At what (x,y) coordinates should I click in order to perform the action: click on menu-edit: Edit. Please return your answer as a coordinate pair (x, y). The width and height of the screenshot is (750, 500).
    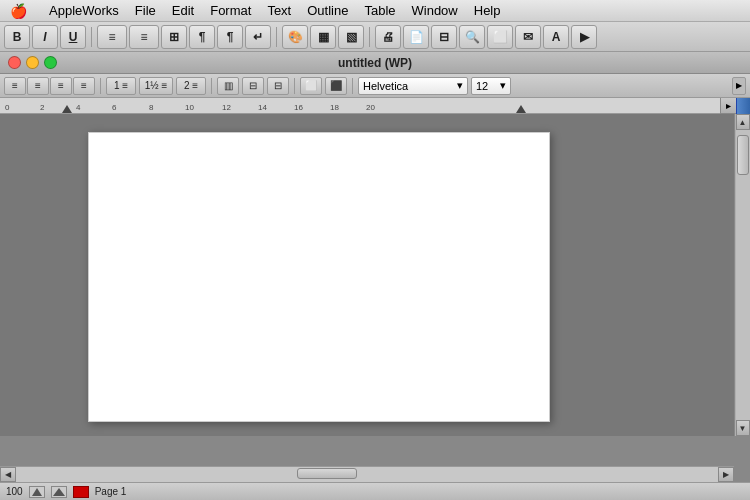
    Looking at the image, I should click on (183, 10).